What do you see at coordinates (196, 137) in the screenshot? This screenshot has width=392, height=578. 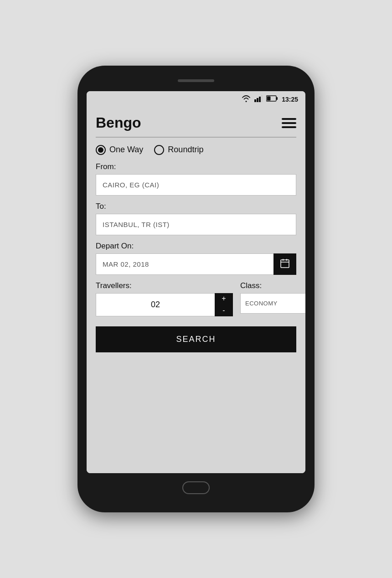 I see `header-divider` at bounding box center [196, 137].